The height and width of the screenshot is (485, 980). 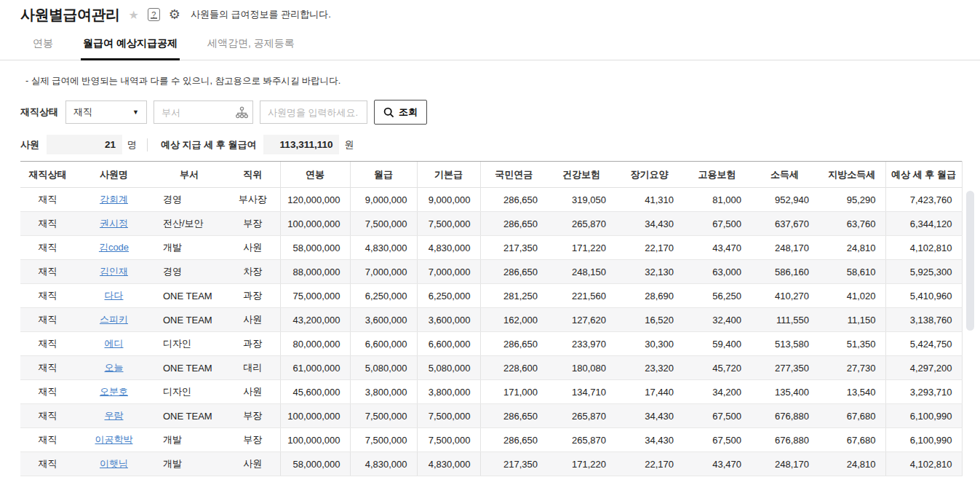 What do you see at coordinates (113, 271) in the screenshot?
I see `employee-name-link: 김인재` at bounding box center [113, 271].